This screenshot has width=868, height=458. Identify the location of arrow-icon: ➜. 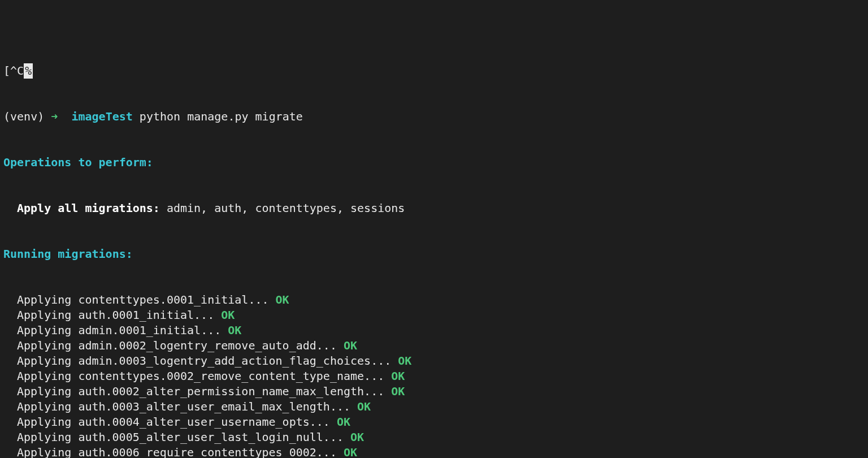
(54, 116).